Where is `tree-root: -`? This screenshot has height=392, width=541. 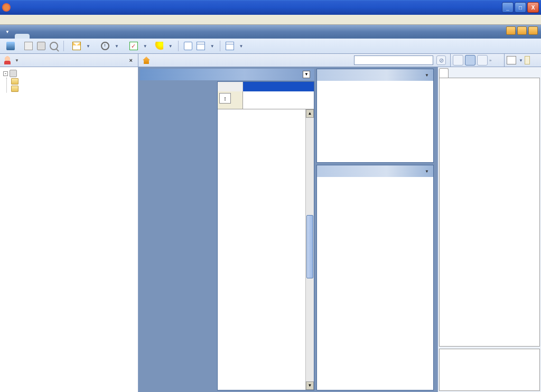 tree-root: - is located at coordinates (69, 73).